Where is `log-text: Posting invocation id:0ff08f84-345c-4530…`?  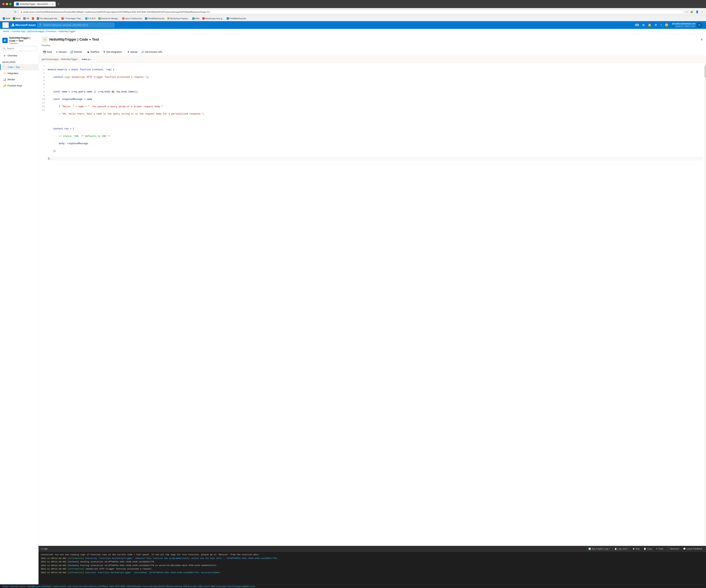
log-text: Posting invocation id:0ff08f84-345c-4530… is located at coordinates (149, 565).